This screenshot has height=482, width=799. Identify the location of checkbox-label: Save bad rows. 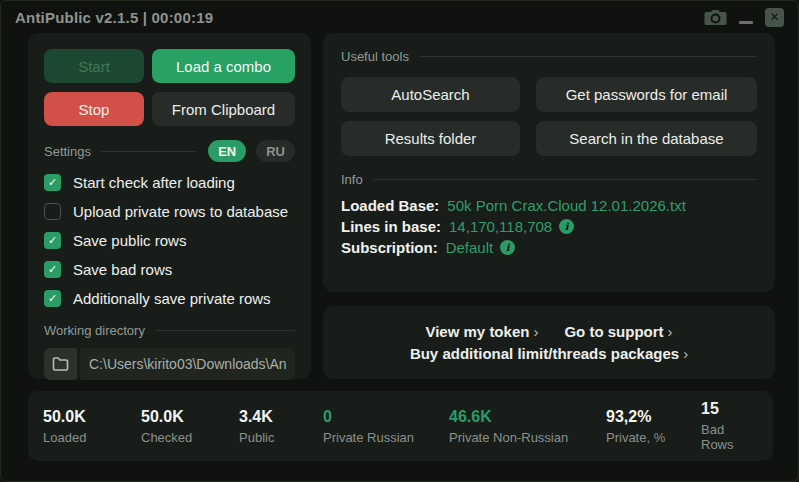
(122, 270).